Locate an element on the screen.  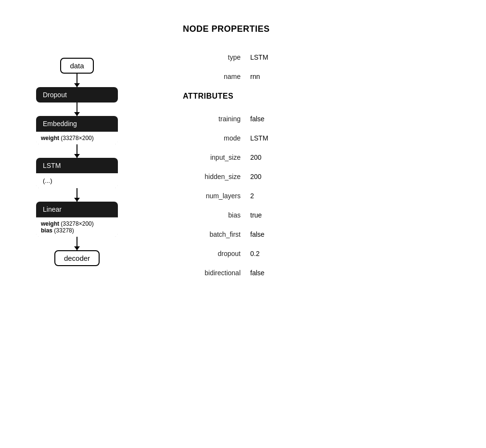
prop-row-name: name rnn is located at coordinates (320, 77).